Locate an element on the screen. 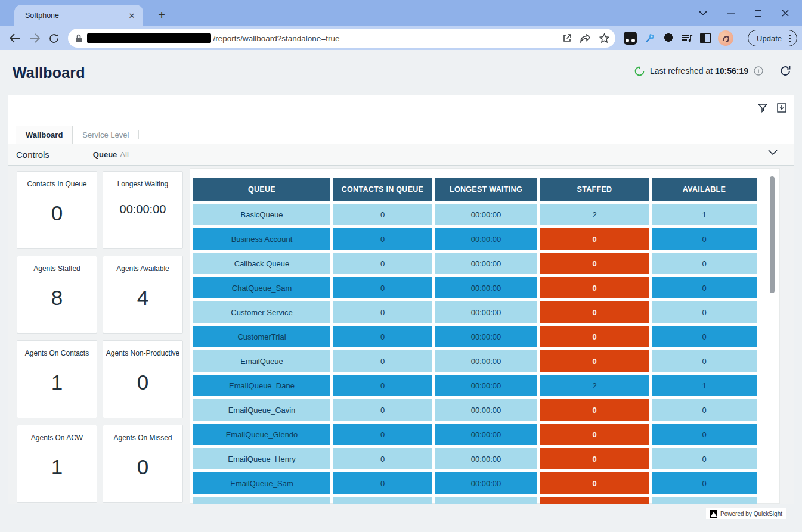 This screenshot has width=802, height=532. queue-name-cell: BasicQueue is located at coordinates (262, 214).